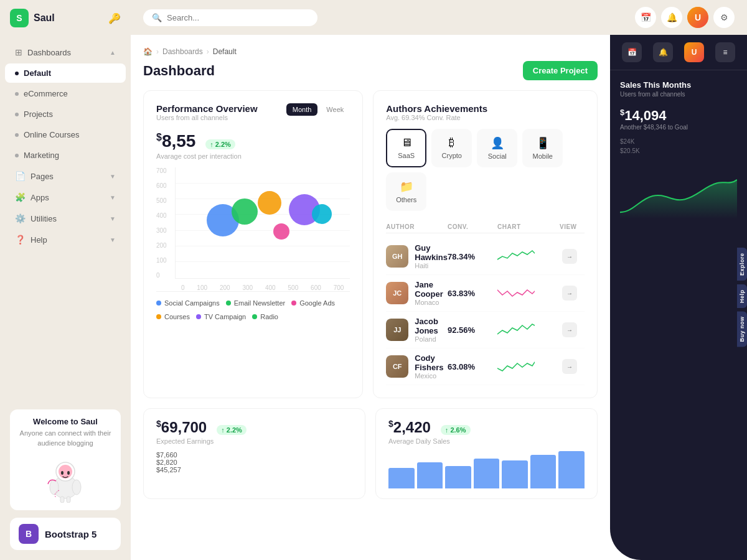 The image size is (747, 560). I want to click on period-month-button: Month, so click(303, 110).